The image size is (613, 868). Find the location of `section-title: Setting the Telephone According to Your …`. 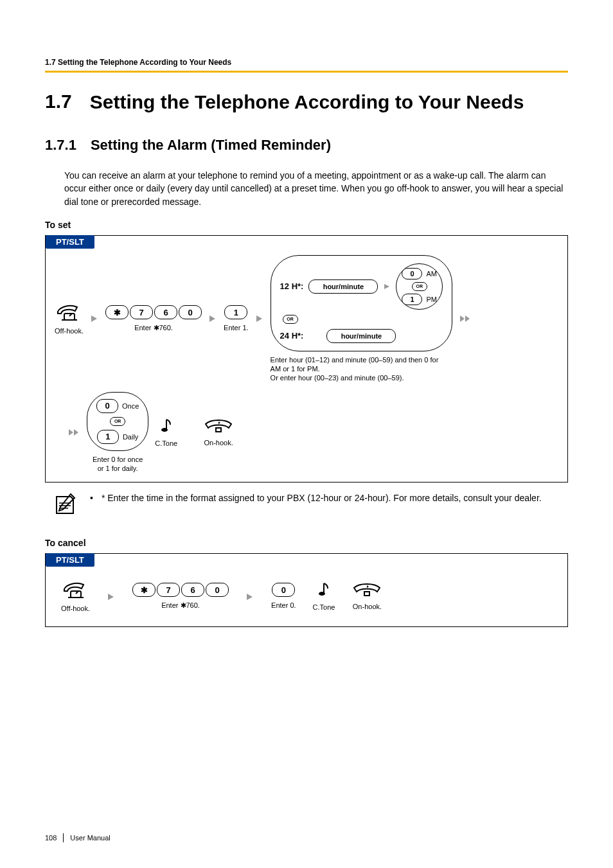

section-title: Setting the Telephone According to Your … is located at coordinates (307, 102).